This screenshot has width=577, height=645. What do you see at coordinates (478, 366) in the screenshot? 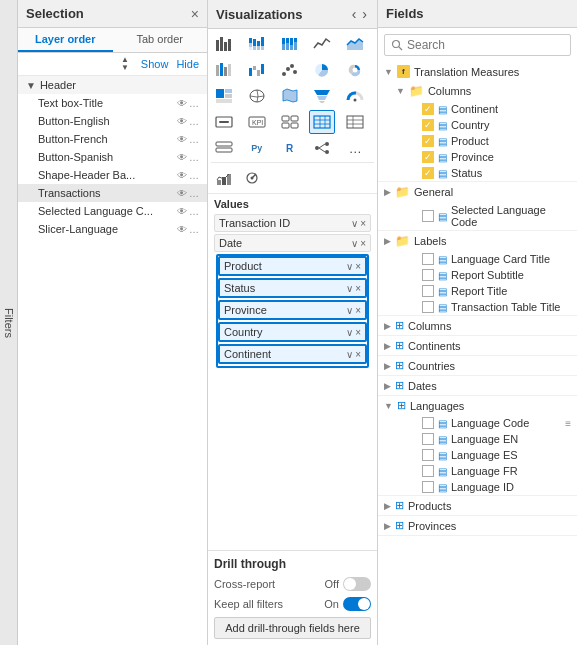
I see `group-header-countries: ▶ ⊞ Countries` at bounding box center [478, 366].